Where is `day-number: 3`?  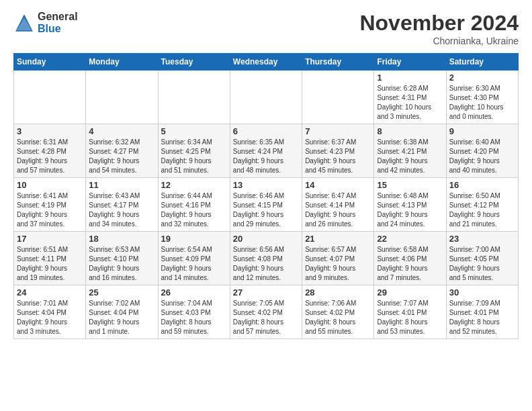 day-number: 3 is located at coordinates (50, 132).